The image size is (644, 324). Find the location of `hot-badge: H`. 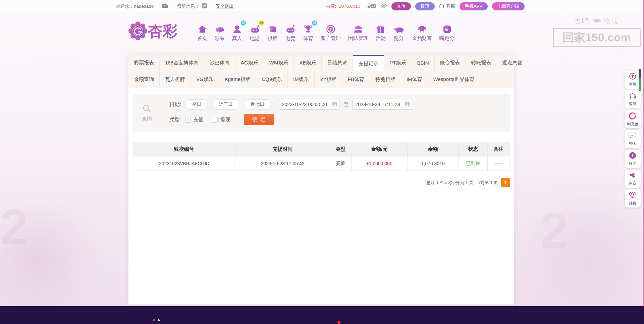

hot-badge: H is located at coordinates (262, 23).